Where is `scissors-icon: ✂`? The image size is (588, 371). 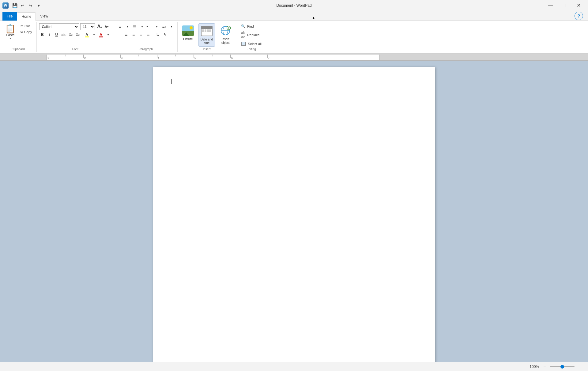 scissors-icon: ✂ is located at coordinates (22, 26).